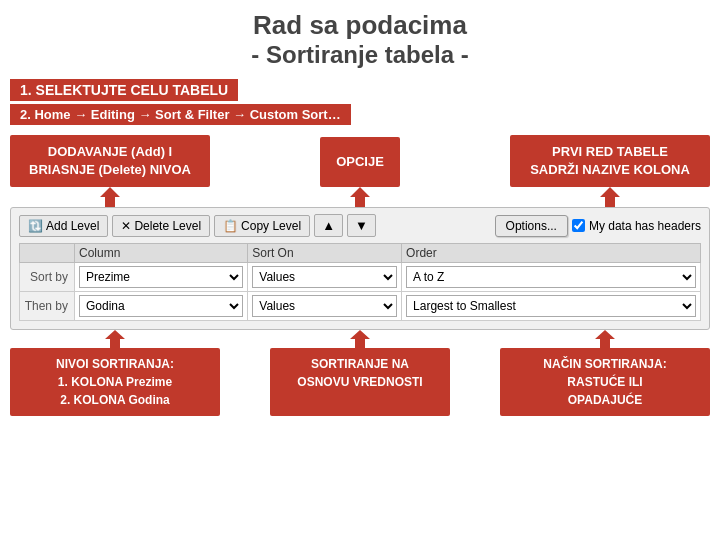 The image size is (720, 540). Describe the element at coordinates (360, 102) in the screenshot. I see `steps-area: 1. SELEKTUJTE CELU TABELU 2. Home → Edit…` at that location.